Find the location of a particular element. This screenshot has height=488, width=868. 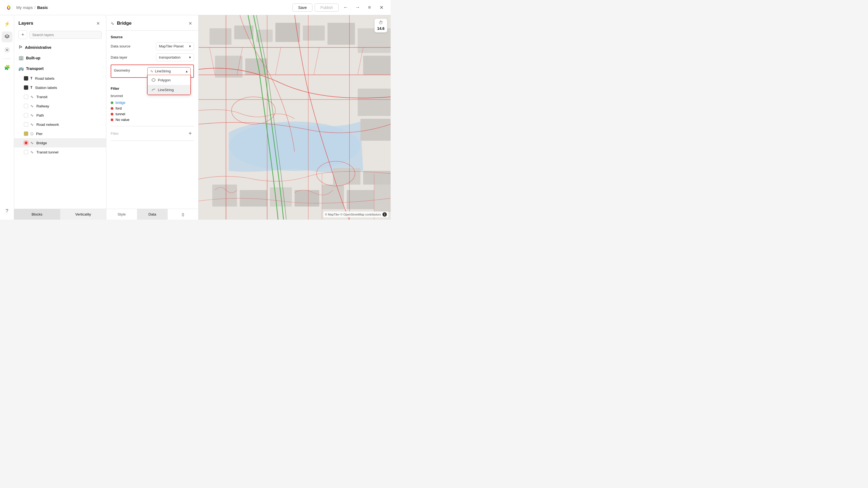

geometry-dropdown: Polygon LineString is located at coordinates (169, 85).